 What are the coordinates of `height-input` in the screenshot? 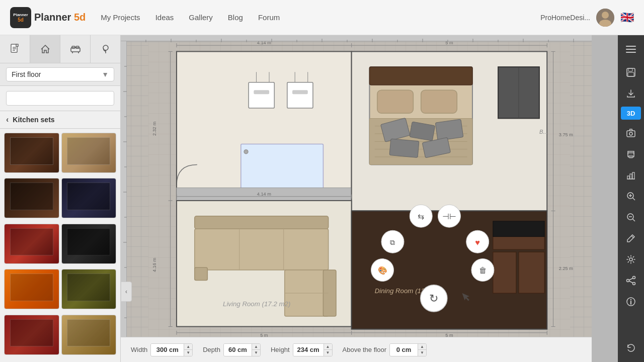 It's located at (308, 350).